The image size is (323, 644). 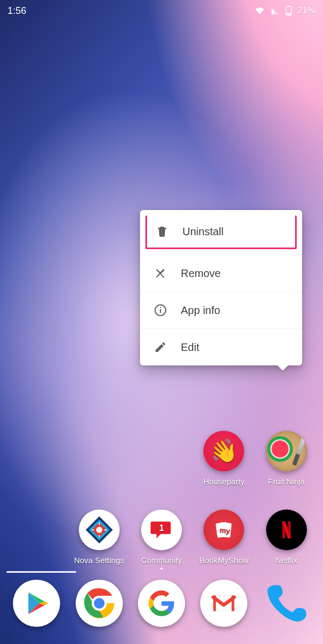 I want to click on menu-item-uninstall: Uninstall, so click(x=221, y=233).